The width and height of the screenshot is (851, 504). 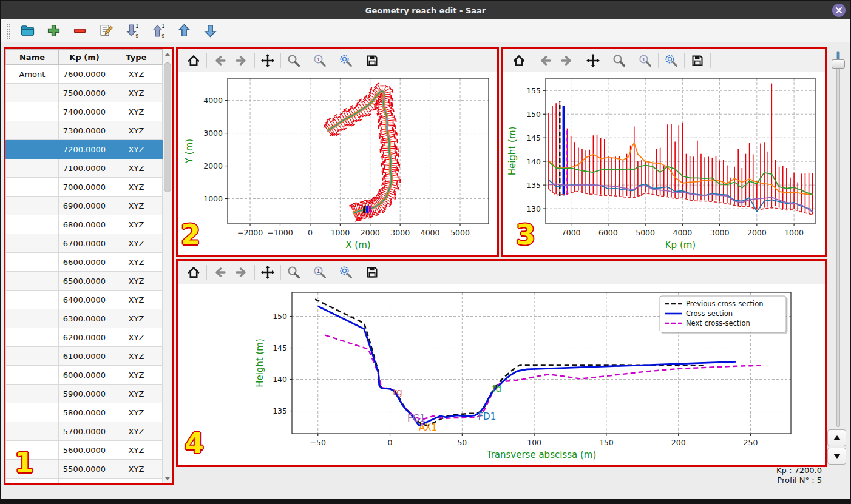 I want to click on scrollbar-up-icon, so click(x=168, y=54).